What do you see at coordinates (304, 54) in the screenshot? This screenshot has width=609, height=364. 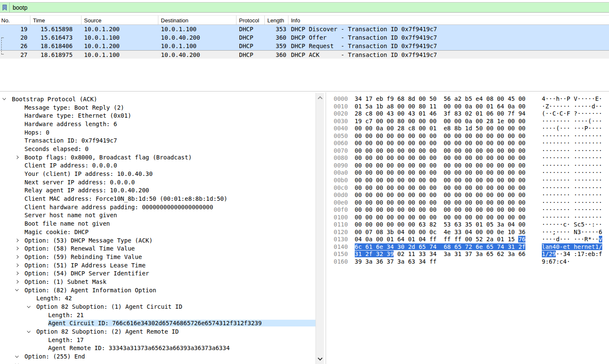 I see `packet-row: 2718.61897510.0.1.10010.0.40.200DHCP360D…` at bounding box center [304, 54].